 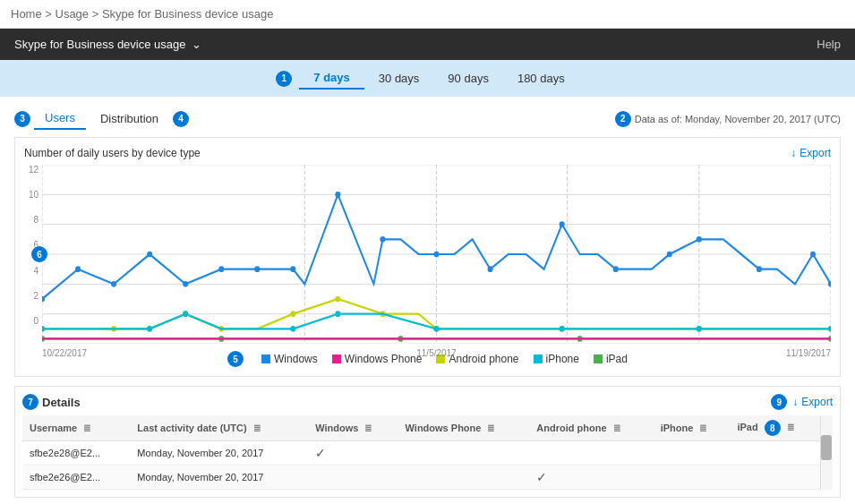 What do you see at coordinates (591, 478) in the screenshot?
I see `cell-android-2: ✓` at bounding box center [591, 478].